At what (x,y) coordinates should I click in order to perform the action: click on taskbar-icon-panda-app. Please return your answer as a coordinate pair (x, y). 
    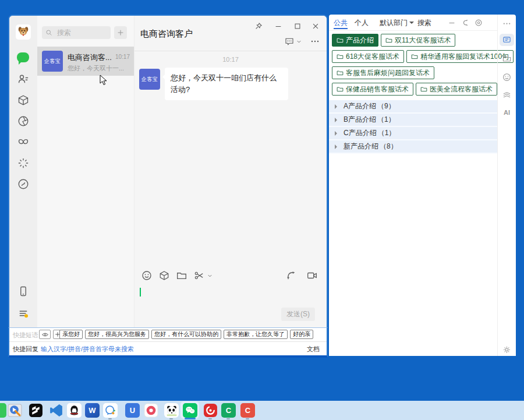
    Looking at the image, I should click on (171, 410).